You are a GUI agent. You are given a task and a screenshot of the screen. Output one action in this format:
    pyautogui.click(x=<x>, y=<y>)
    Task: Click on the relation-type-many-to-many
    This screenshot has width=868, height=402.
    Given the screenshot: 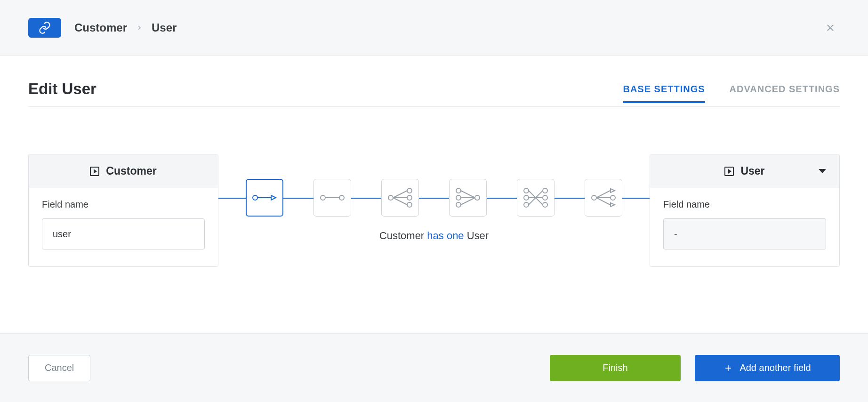 What is the action you would take?
    pyautogui.click(x=536, y=198)
    